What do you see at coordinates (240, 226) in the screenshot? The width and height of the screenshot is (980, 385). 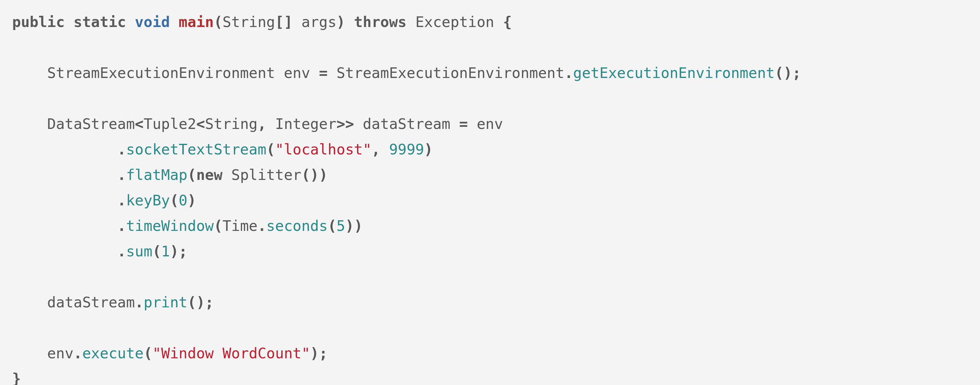 I see `code-token: Time` at bounding box center [240, 226].